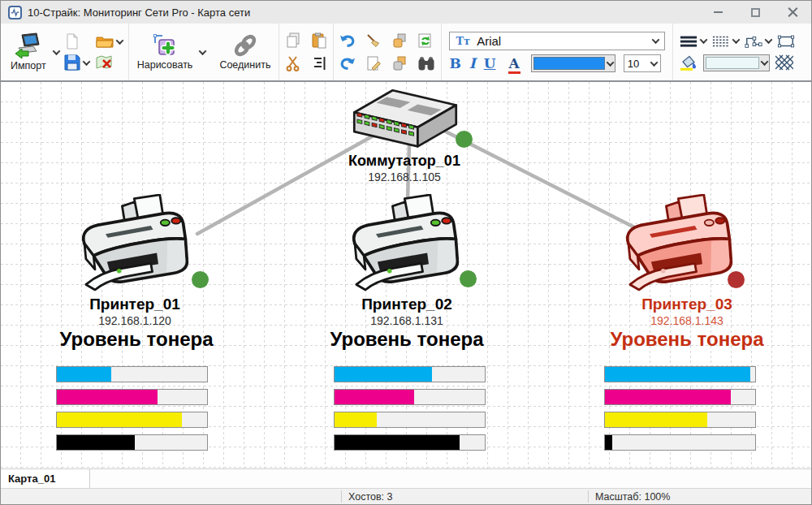  What do you see at coordinates (718, 12) in the screenshot?
I see `minimize-button` at bounding box center [718, 12].